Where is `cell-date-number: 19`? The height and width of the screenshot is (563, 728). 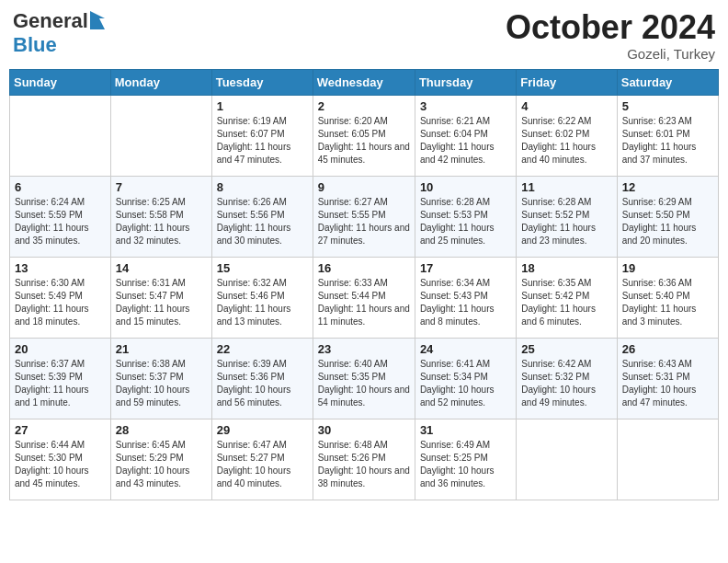
cell-date-number: 19 is located at coordinates (667, 269).